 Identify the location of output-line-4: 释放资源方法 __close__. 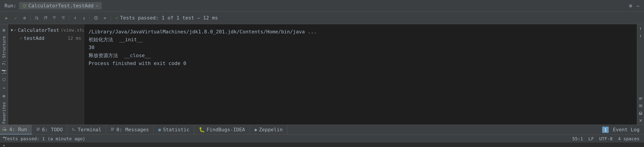
(360, 56).